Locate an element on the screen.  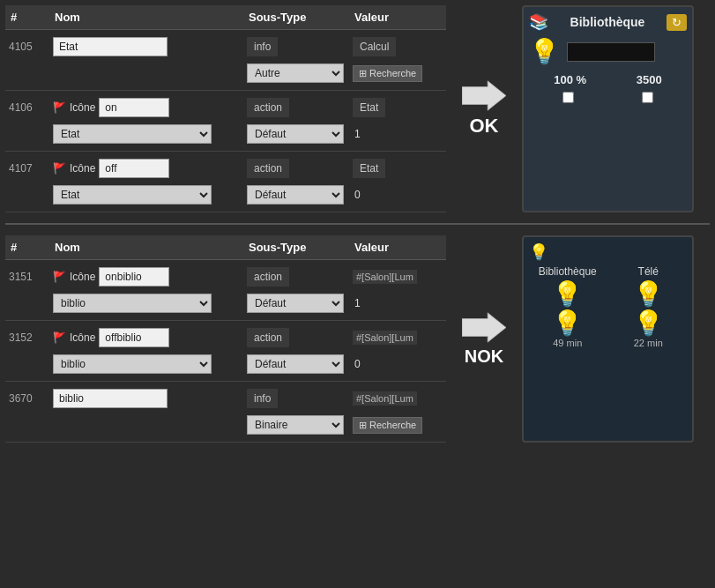
cell-defaut-4106: Défaut is located at coordinates (296, 134).